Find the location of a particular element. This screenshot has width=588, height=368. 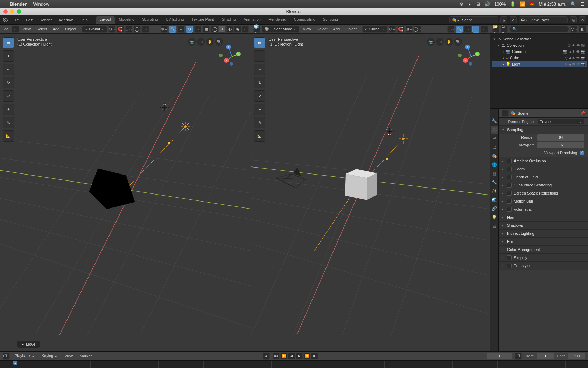

xray-icon: ▦ is located at coordinates (206, 29).